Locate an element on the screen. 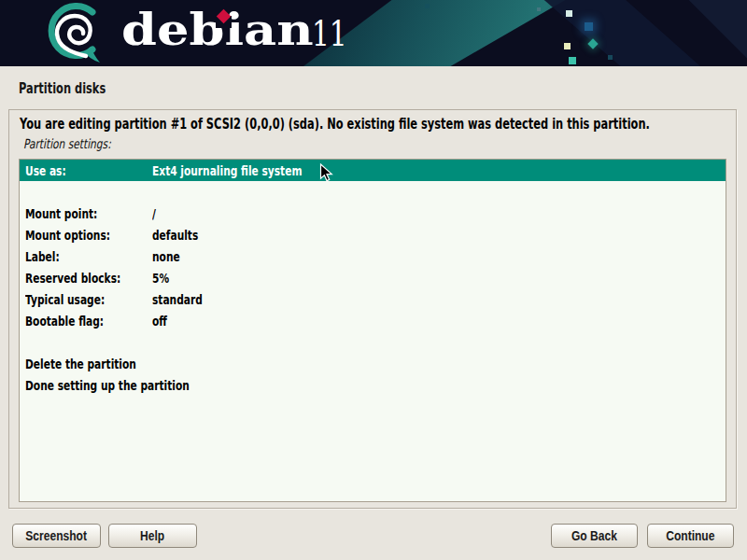  banner: debian 11 is located at coordinates (374, 34).